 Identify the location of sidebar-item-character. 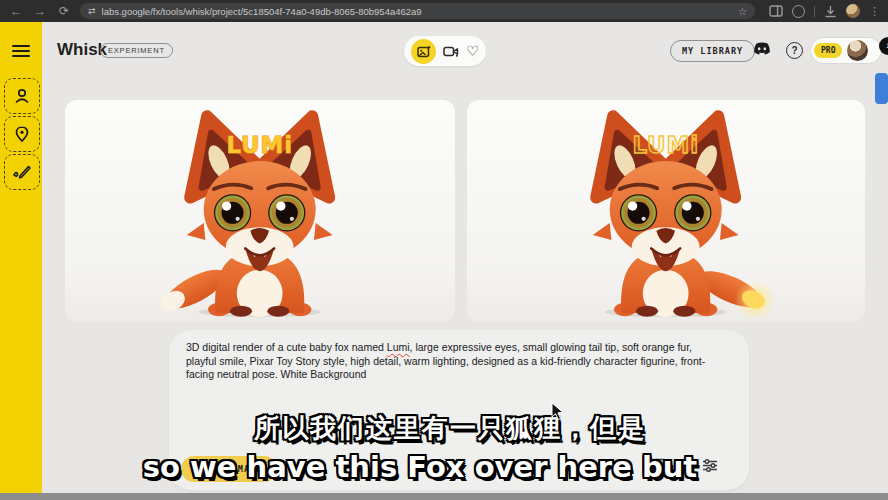
(22, 96).